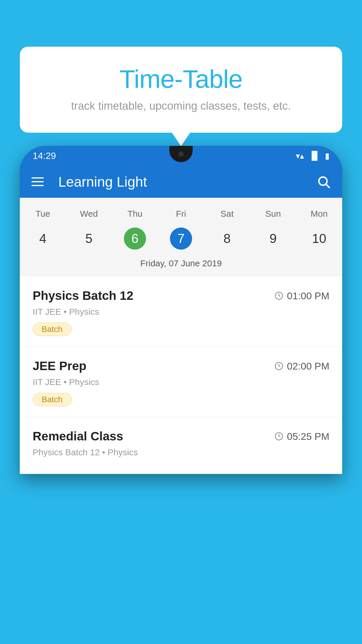 This screenshot has width=362, height=644. Describe the element at coordinates (181, 239) in the screenshot. I see `date-cell: 7` at that location.